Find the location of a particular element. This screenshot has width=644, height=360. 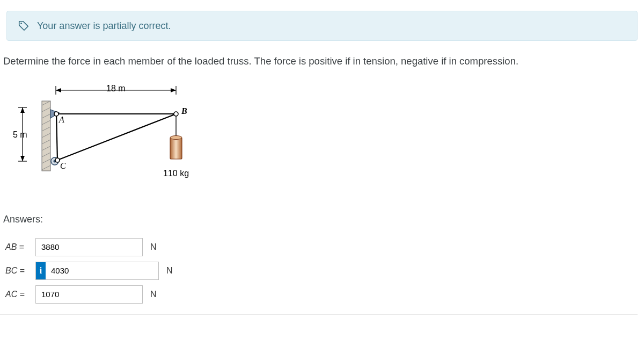

answers-heading: Answers: is located at coordinates (322, 215).